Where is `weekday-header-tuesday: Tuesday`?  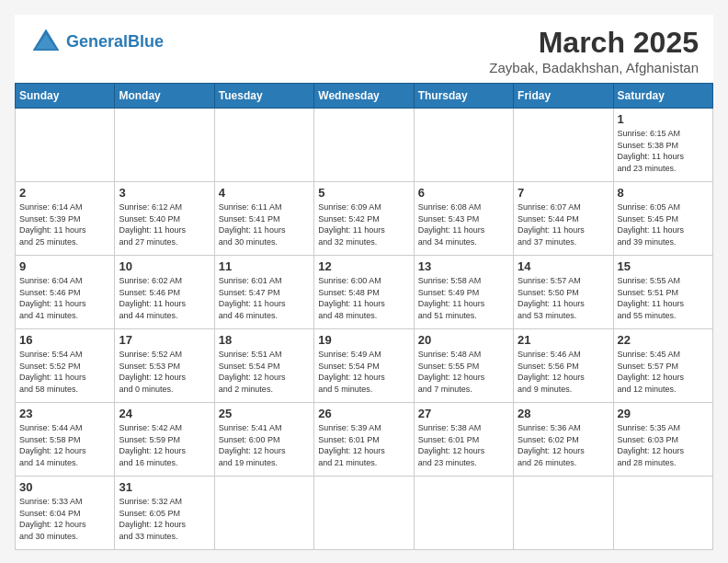 weekday-header-tuesday: Tuesday is located at coordinates (264, 96).